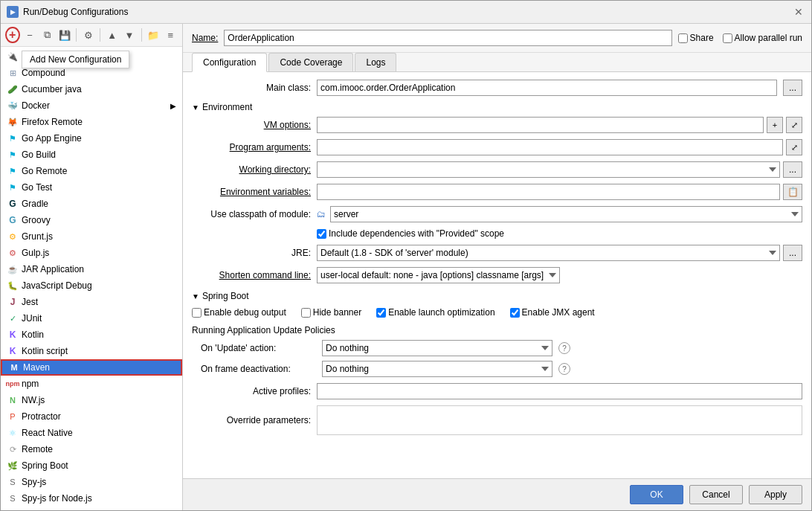 This screenshot has height=511, width=812. What do you see at coordinates (793, 192) in the screenshot?
I see `env-vars-btn: 📋` at bounding box center [793, 192].